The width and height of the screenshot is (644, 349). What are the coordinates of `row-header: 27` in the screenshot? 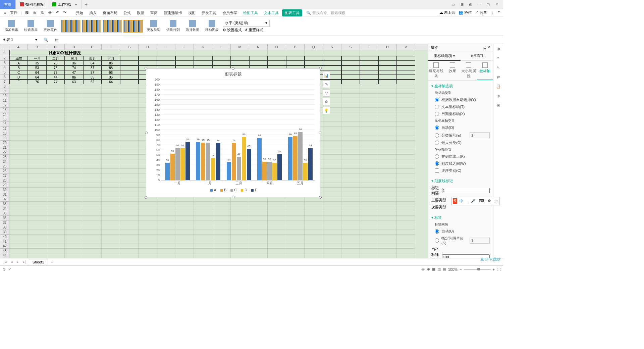 It's located at (5, 176).